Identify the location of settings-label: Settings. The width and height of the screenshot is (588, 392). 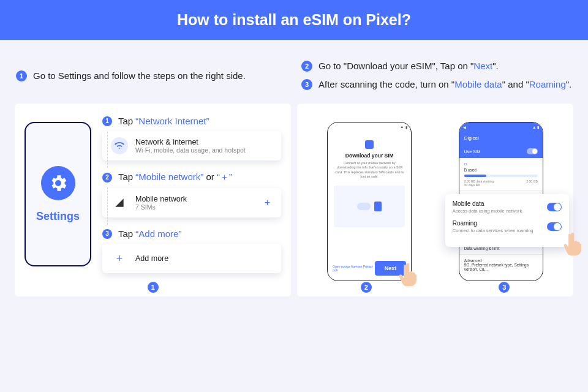
(58, 217).